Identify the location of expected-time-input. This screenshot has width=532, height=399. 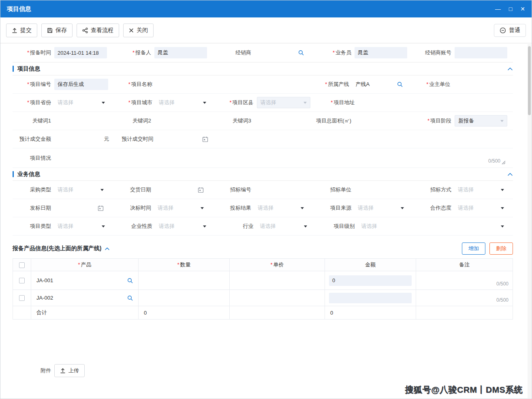
(184, 139).